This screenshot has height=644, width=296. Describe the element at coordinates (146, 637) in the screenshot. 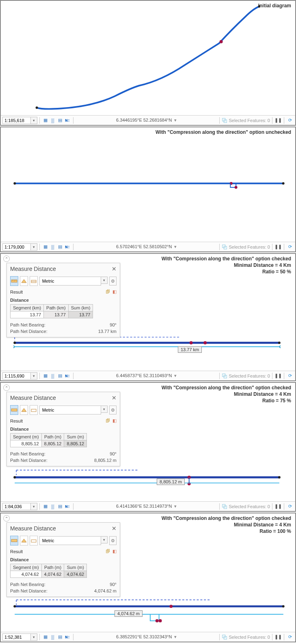

I see `coordinates: 6.3852291°E 52.3102343°N▾` at that location.